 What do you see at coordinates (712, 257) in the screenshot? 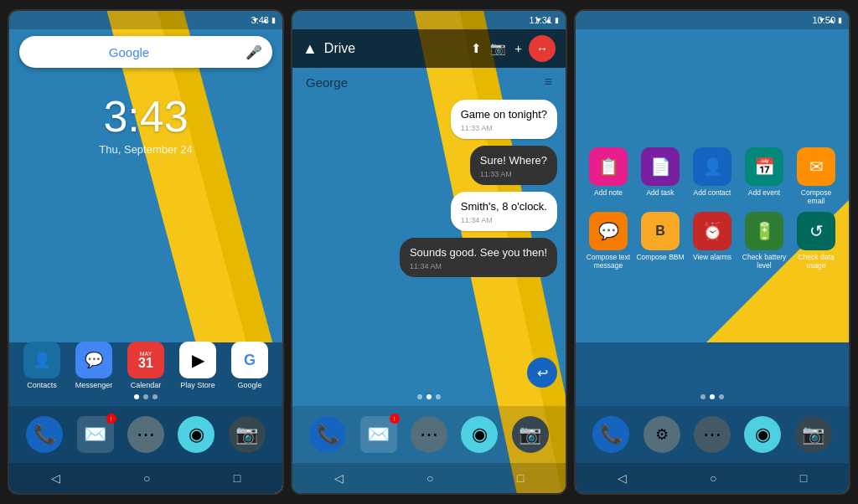
I see `view-alarms-label: View alarms` at bounding box center [712, 257].